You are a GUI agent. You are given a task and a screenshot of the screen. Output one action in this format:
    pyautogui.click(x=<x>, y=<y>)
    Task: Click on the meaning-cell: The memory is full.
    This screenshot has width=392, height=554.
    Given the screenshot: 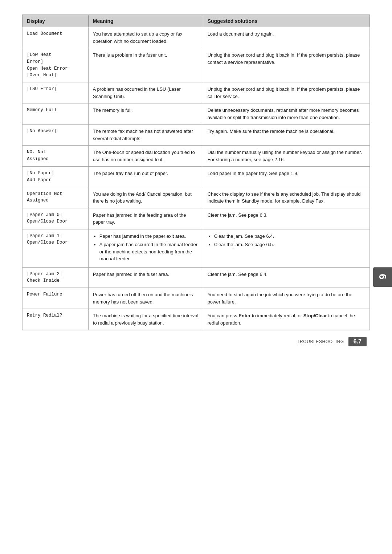 What is the action you would take?
    pyautogui.click(x=146, y=114)
    